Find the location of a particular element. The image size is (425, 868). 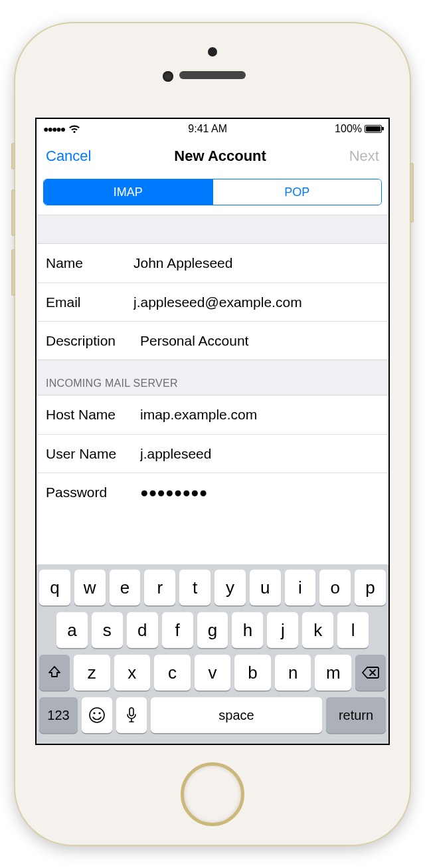

proximity-sensor is located at coordinates (212, 52).